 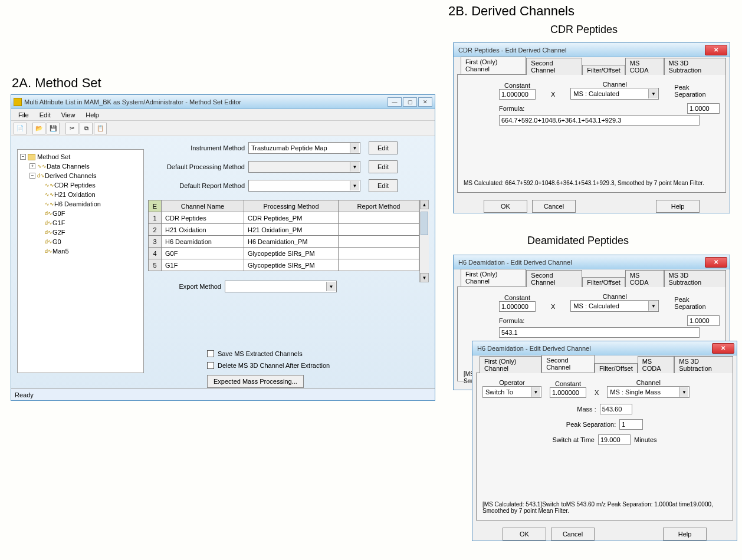 I want to click on channel-table: E Channel Name Processing Method Report …, so click(x=284, y=236).